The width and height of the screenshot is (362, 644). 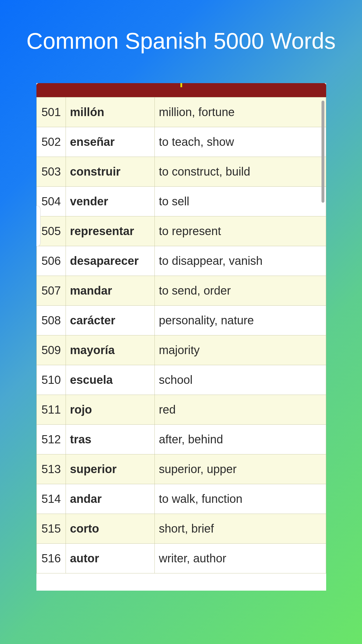 What do you see at coordinates (51, 529) in the screenshot?
I see `word-number: 515` at bounding box center [51, 529].